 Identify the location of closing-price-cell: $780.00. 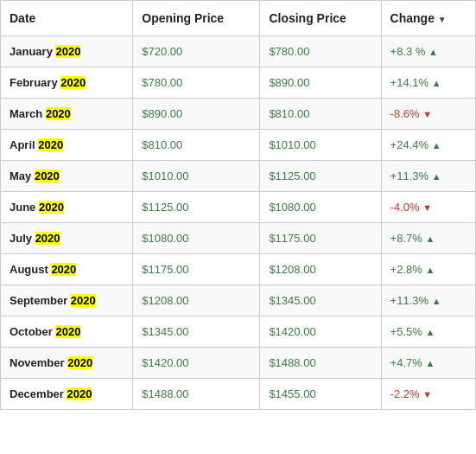
(321, 52).